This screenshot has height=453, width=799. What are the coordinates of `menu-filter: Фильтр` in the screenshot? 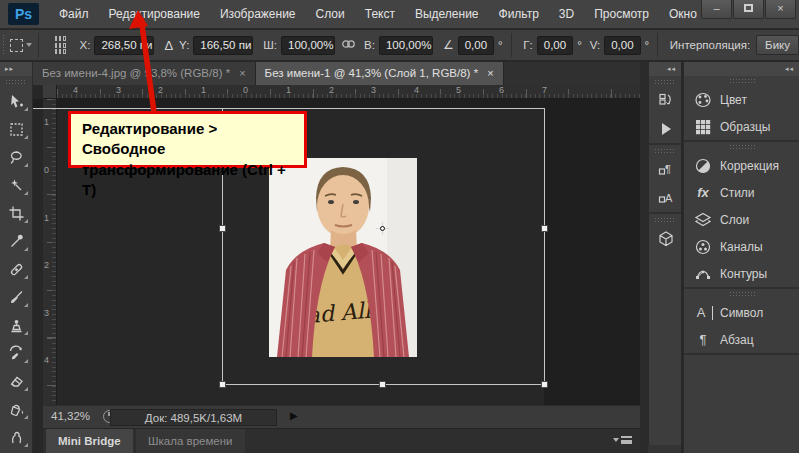 It's located at (519, 14).